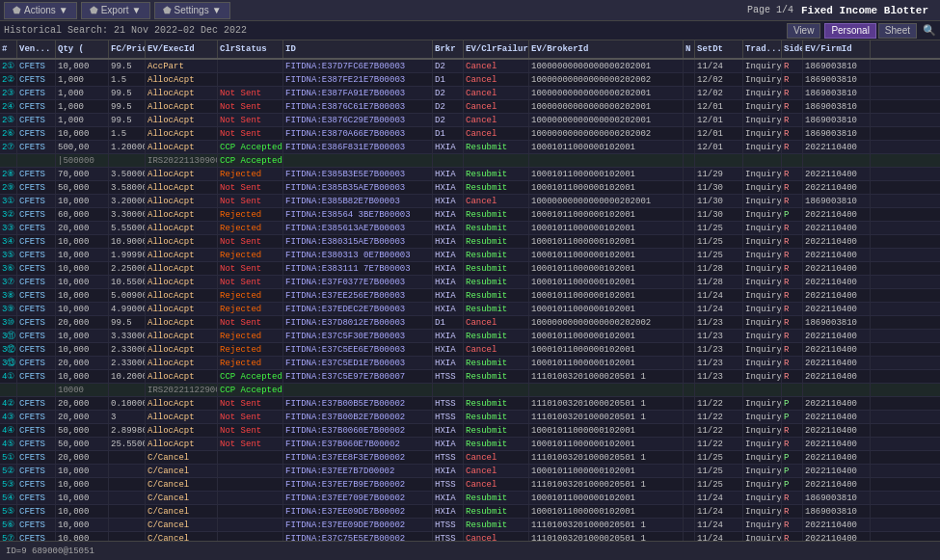 This screenshot has height=560, width=940. I want to click on table-row: 3⑬ CFETS 20,000 2.33000000 AllocAcpt Rej…, so click(470, 363).